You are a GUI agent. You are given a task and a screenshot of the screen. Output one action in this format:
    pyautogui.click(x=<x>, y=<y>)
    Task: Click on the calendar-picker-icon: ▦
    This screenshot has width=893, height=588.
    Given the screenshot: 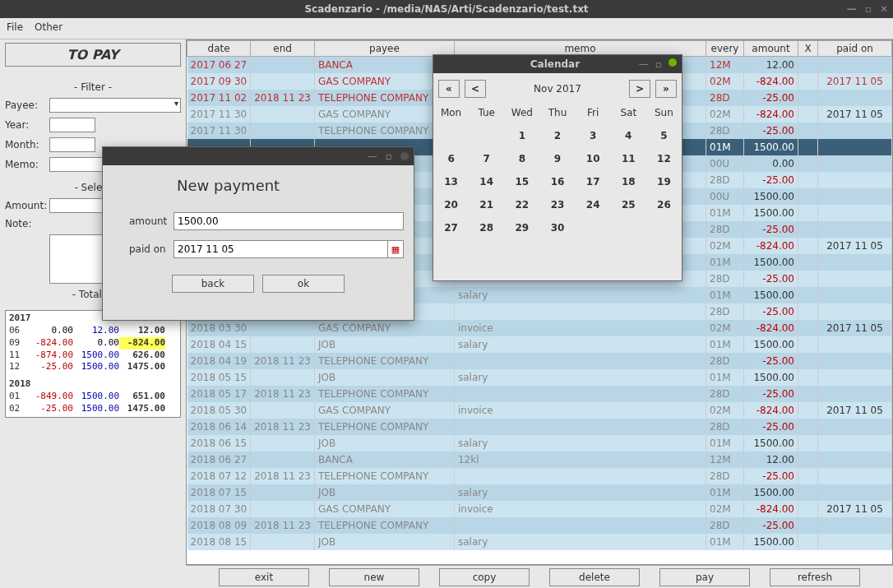 What is the action you would take?
    pyautogui.click(x=396, y=249)
    